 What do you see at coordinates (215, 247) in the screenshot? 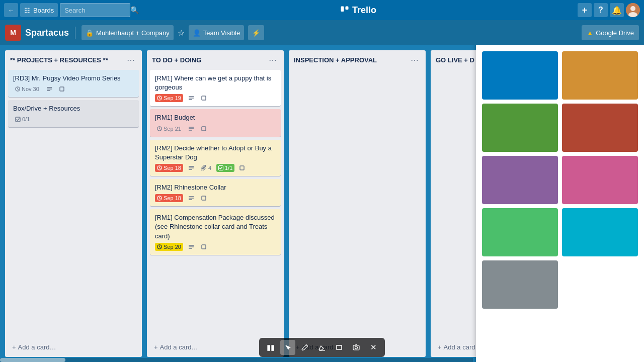
I see `card-meta-rm1-compensation: Sep 20` at bounding box center [215, 247].